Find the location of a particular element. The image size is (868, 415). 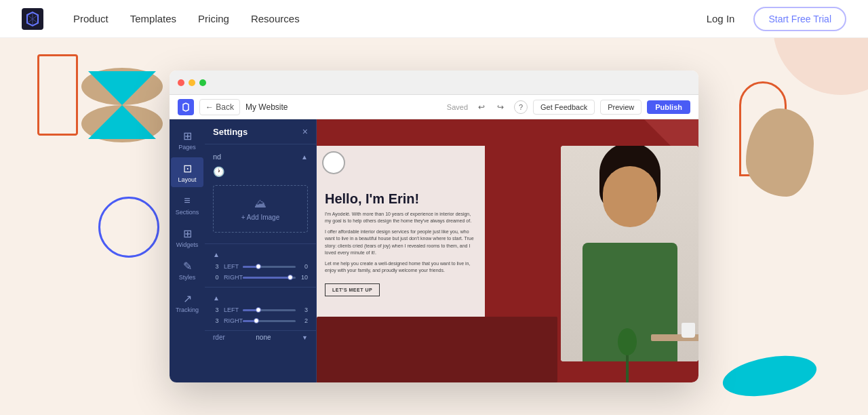

layout-icon: ⊡ is located at coordinates (187, 168).